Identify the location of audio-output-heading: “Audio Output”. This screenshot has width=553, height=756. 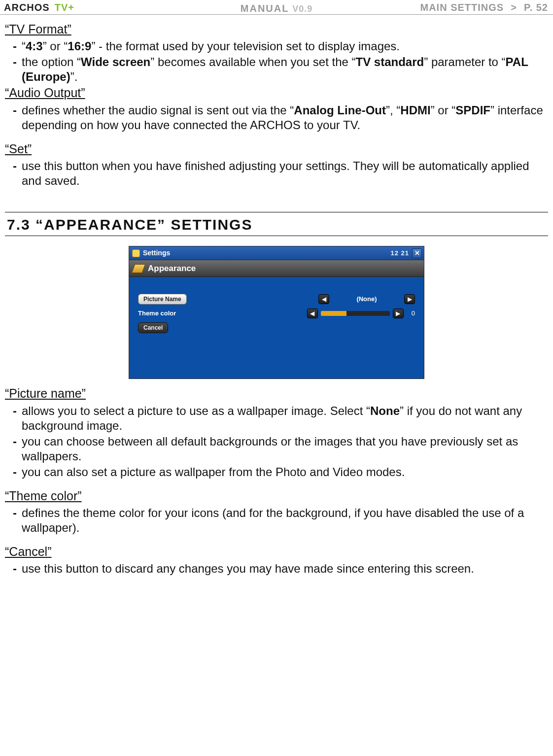
(276, 93).